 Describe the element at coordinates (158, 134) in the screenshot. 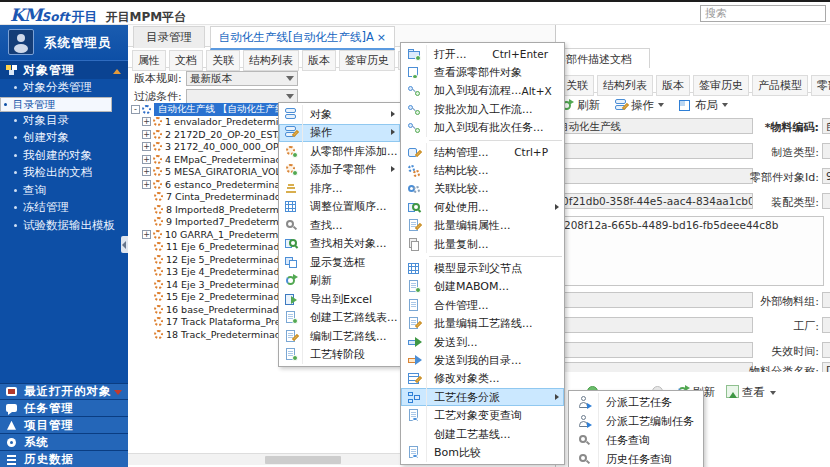

I see `part-gear-icon` at that location.